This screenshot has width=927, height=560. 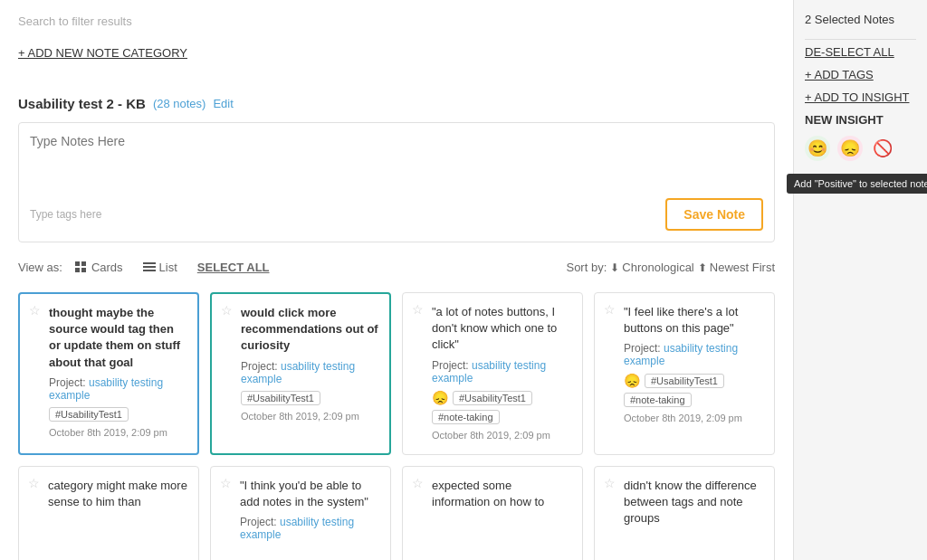 I want to click on cards-label: Cards, so click(x=107, y=268).